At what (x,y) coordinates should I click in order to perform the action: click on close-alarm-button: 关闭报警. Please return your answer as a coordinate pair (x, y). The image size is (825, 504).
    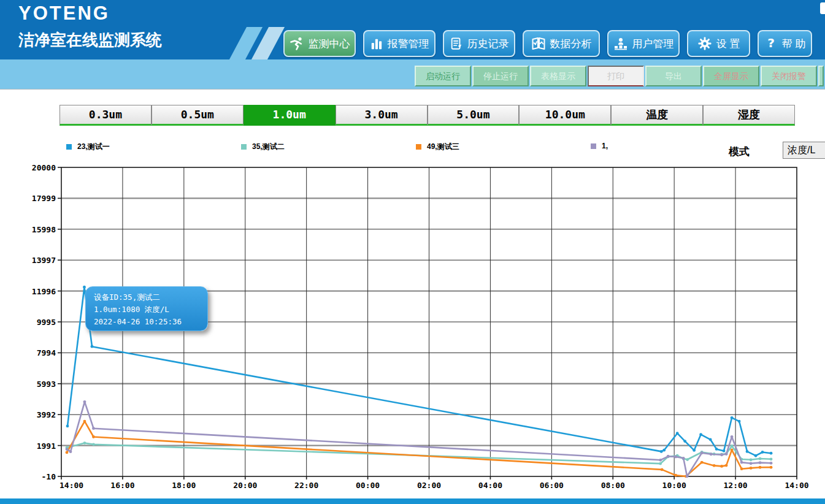
    Looking at the image, I should click on (789, 76).